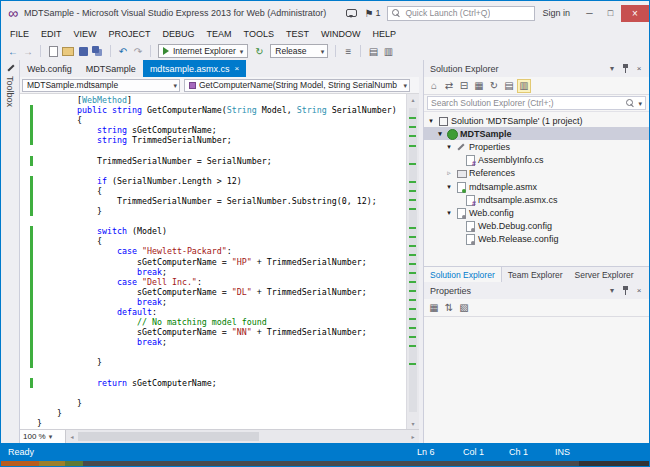 This screenshot has height=467, width=650. I want to click on menu-test: TEST, so click(298, 34).